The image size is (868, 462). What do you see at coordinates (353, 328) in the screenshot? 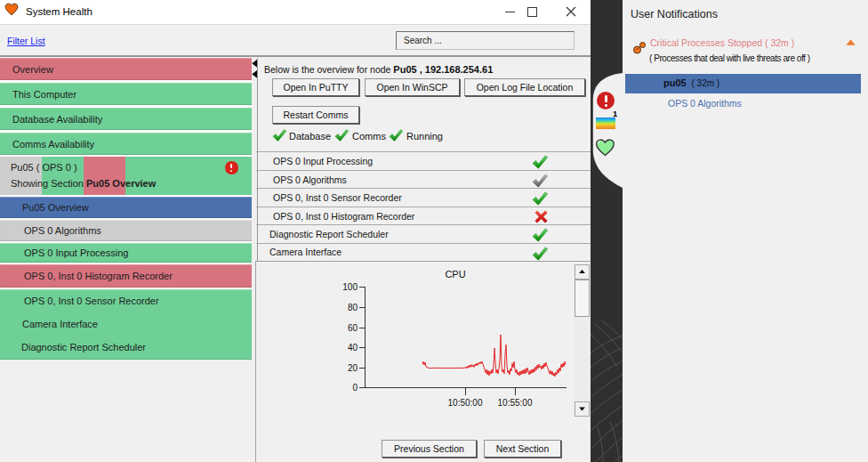
I see `svg-text: 60` at bounding box center [353, 328].